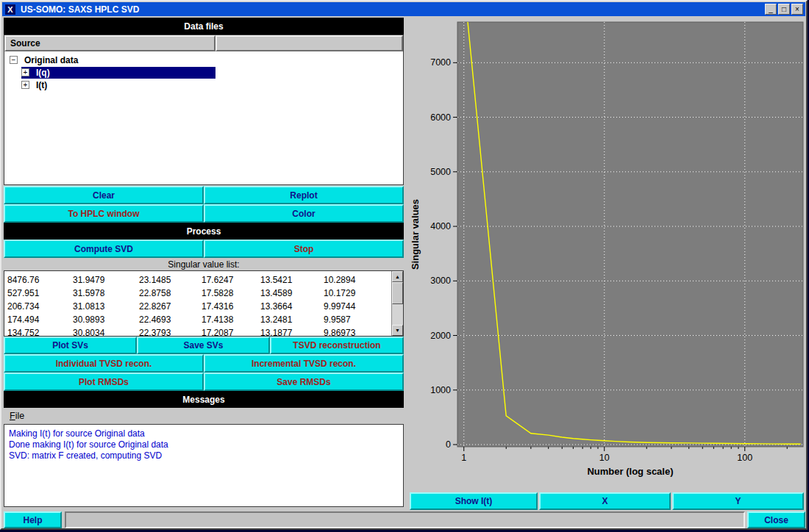 Image resolution: width=809 pixels, height=532 pixels. What do you see at coordinates (13, 60) in the screenshot?
I see `collapse-icon: −` at bounding box center [13, 60].